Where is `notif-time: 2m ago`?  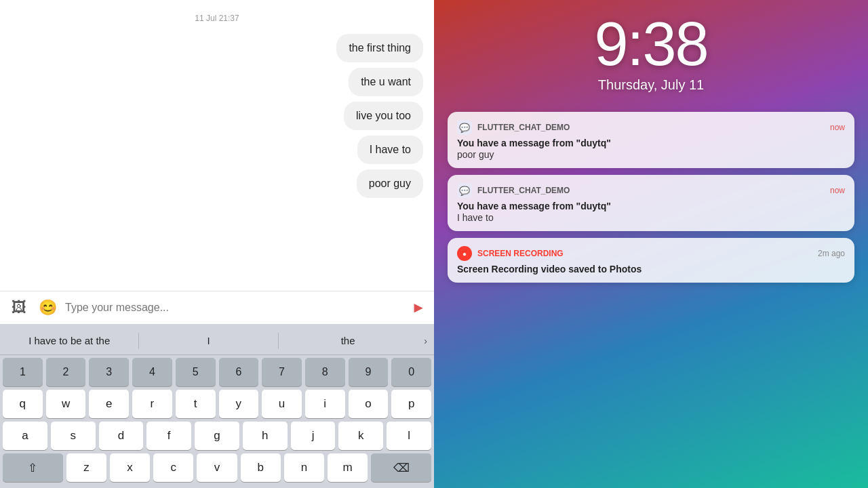
notif-time: 2m ago is located at coordinates (831, 253).